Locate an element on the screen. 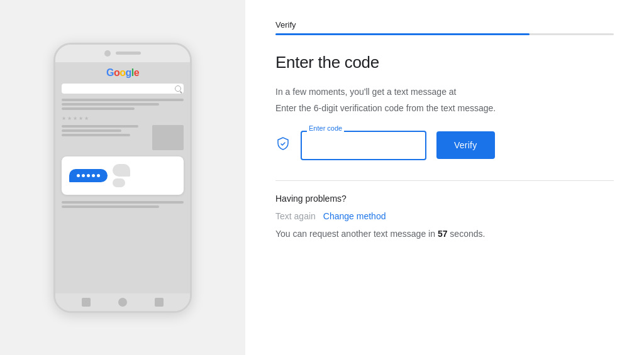 This screenshot has width=644, height=355. chat-bubble-gray is located at coordinates (121, 170).